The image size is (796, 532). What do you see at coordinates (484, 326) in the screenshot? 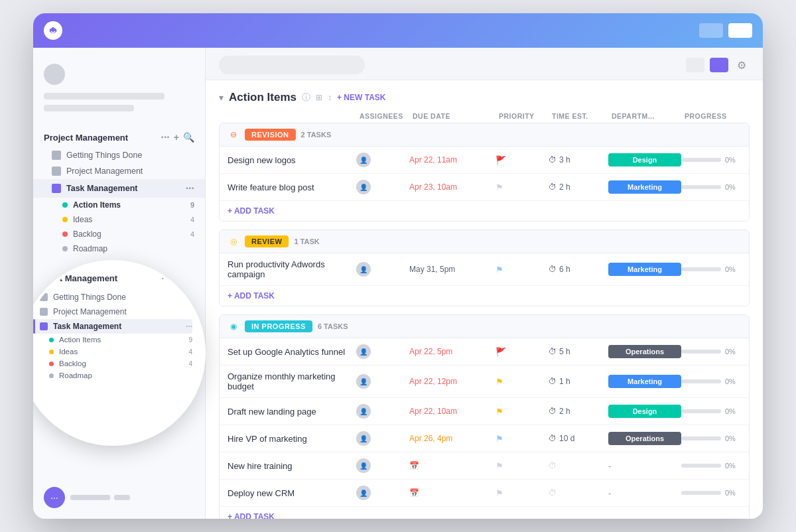
I see `section-inprogress-header: ◉ IN PROGRESS 6 TASKS` at bounding box center [484, 326].